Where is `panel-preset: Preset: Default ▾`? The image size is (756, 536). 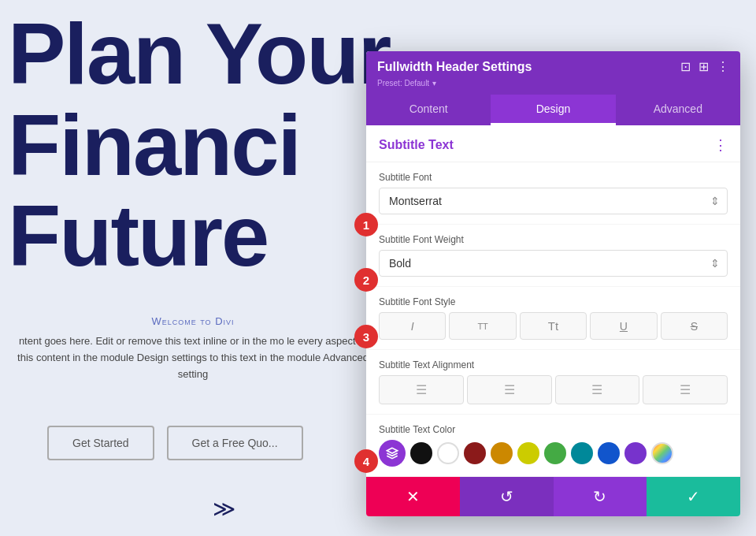
panel-preset: Preset: Default ▾ is located at coordinates (553, 83).